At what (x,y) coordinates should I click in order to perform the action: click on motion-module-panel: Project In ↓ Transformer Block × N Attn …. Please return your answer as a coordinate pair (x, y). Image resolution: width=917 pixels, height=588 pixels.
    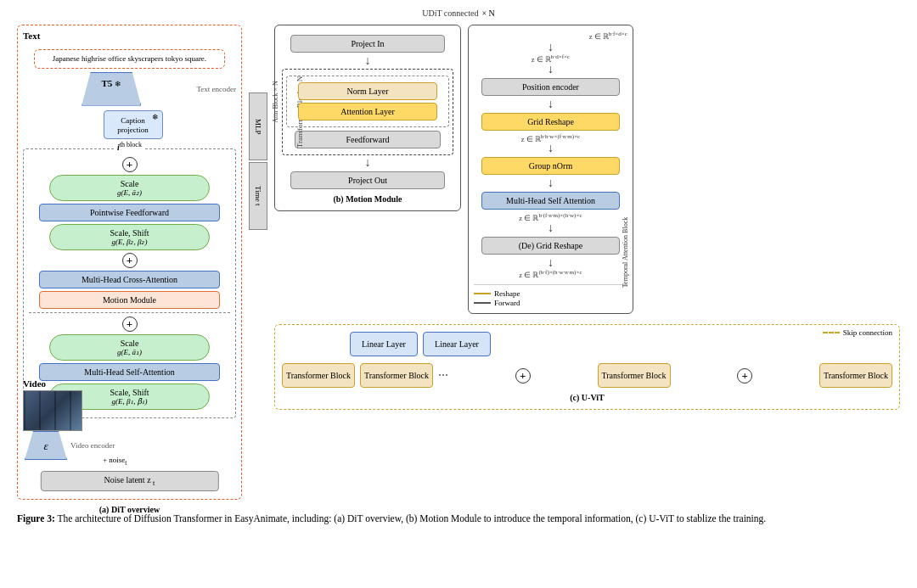
    Looking at the image, I should click on (368, 118).